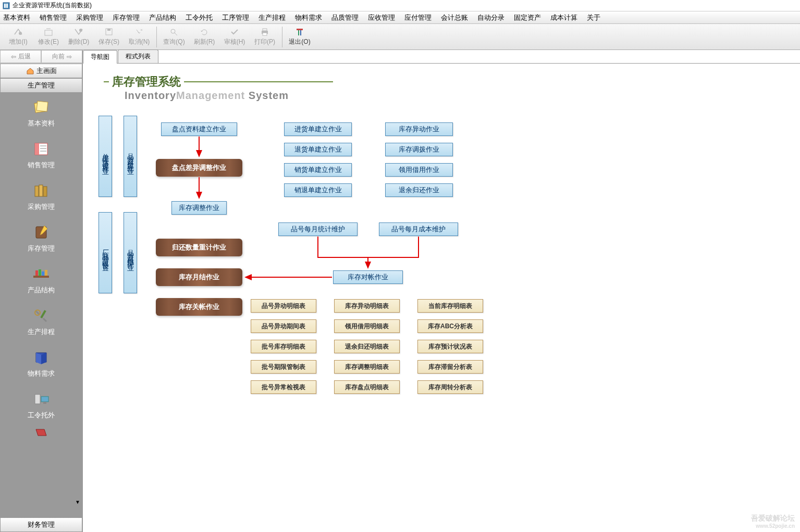 This screenshot has height=532, width=800. Describe the element at coordinates (454, 18) in the screenshot. I see `menu-ledger: 会计总账` at that location.